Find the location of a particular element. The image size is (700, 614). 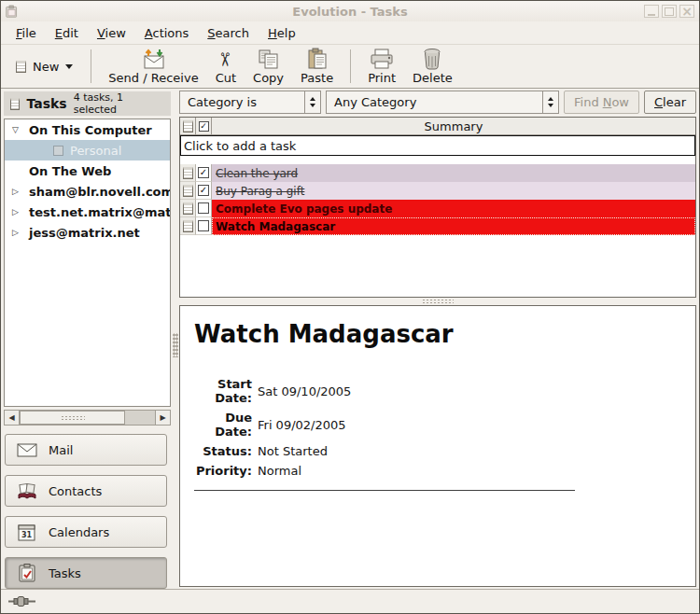

tasks-button: Tasks is located at coordinates (86, 573).